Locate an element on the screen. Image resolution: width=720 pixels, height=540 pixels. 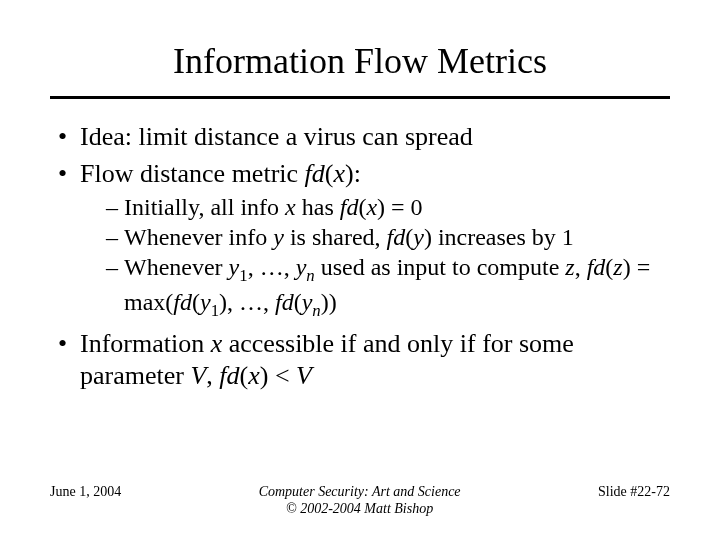
footer-center: Computer Security: Art and Science © 200… is located at coordinates (360, 501).